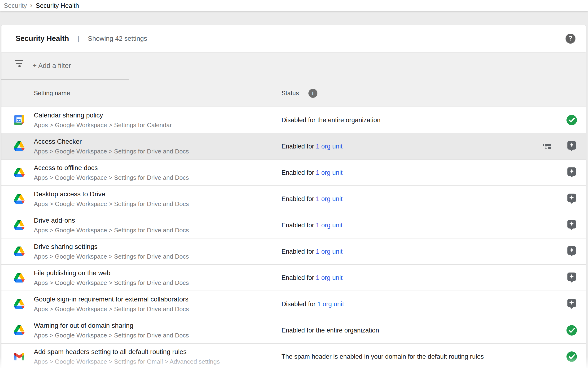 The width and height of the screenshot is (588, 368). Describe the element at coordinates (111, 142) in the screenshot. I see `setting-title: Access Checker` at that location.